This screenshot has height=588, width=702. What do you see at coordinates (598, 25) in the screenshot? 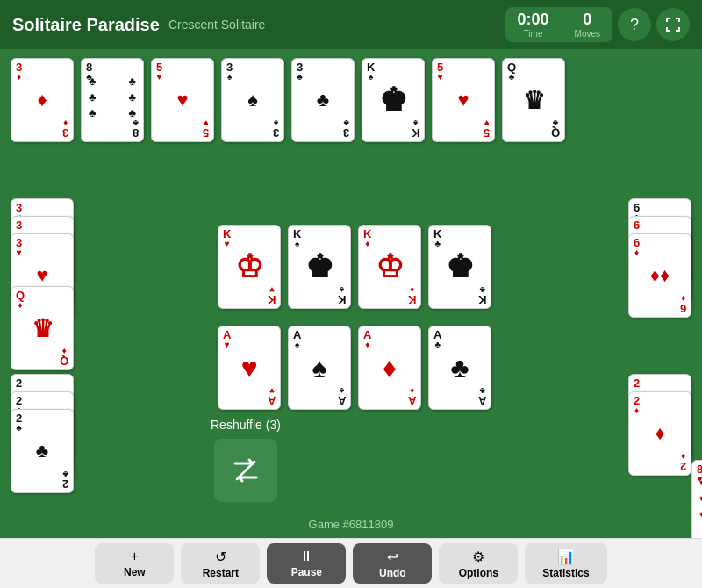
I see `header-controls: 0:00 Time 0 Moves ?` at bounding box center [598, 25].